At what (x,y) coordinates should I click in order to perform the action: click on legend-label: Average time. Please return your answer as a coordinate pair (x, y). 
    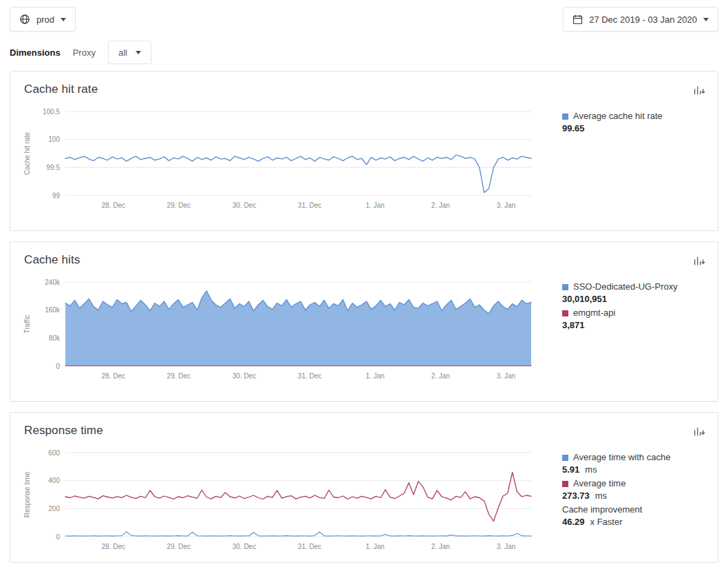
    Looking at the image, I should click on (599, 484).